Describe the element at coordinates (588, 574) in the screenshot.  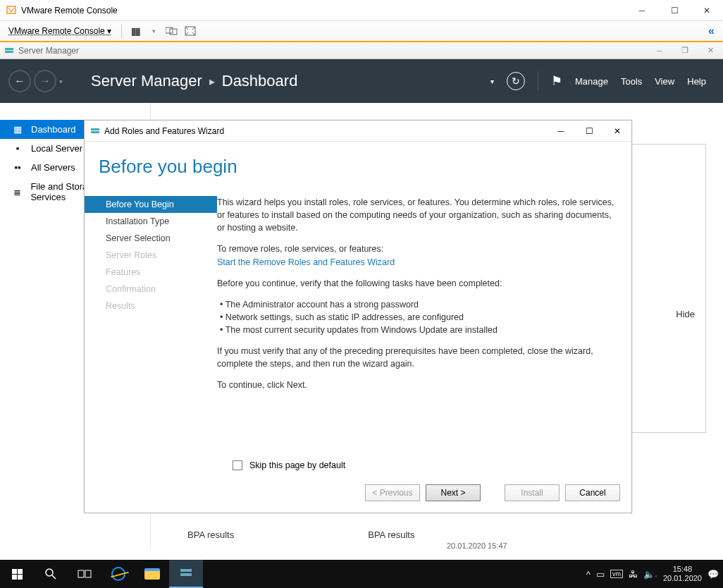
I see `tray-up-icon: ^` at that location.